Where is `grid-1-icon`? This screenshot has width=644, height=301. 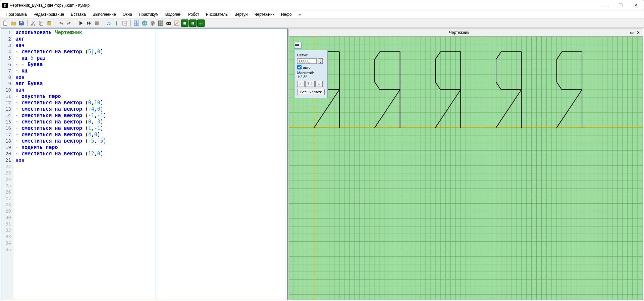 grid-1-icon is located at coordinates (137, 23).